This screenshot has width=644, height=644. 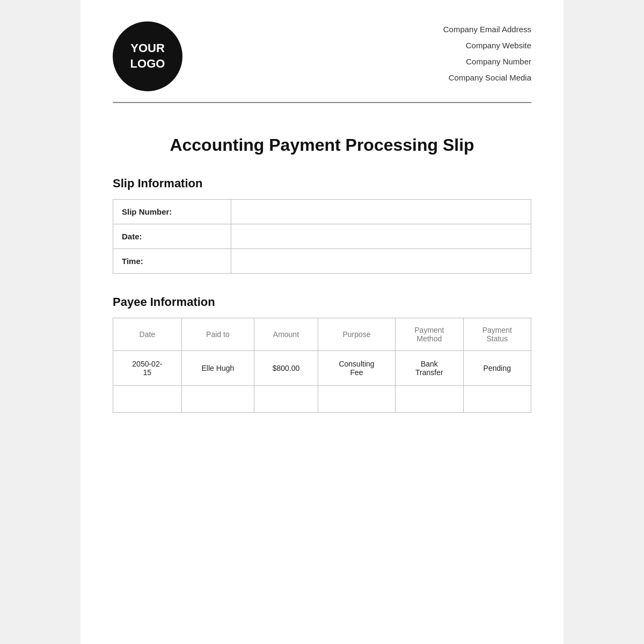 What do you see at coordinates (322, 184) in the screenshot?
I see `slip-section-heading: Slip Information` at bounding box center [322, 184].